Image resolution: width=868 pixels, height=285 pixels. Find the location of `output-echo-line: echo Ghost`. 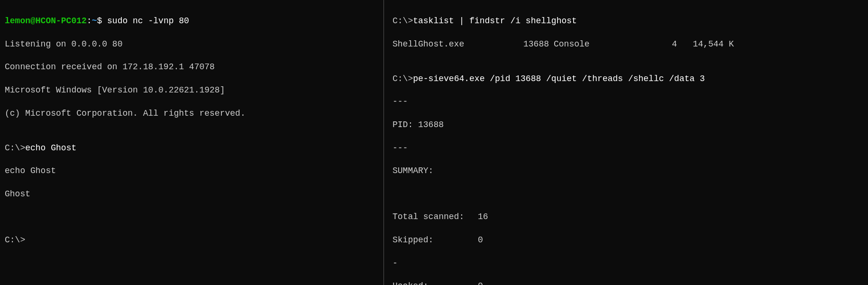

output-echo-line: echo Ghost is located at coordinates (192, 171).